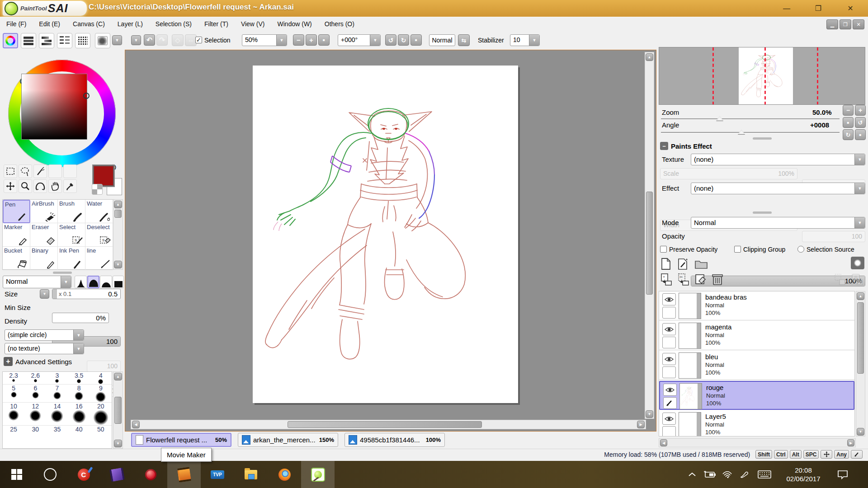 This screenshot has height=488, width=868. I want to click on file-explorer-taskbar-icon, so click(251, 474).